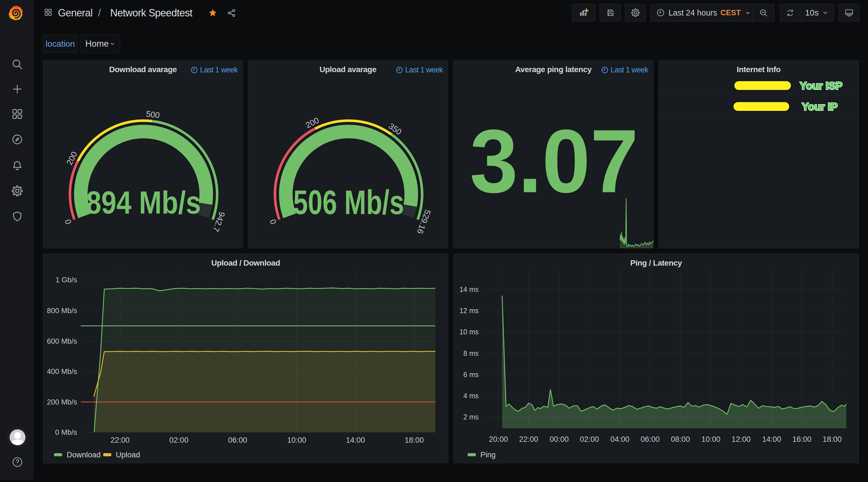 The height and width of the screenshot is (482, 868). What do you see at coordinates (471, 353) in the screenshot?
I see `svg-text: 8 ms` at bounding box center [471, 353].